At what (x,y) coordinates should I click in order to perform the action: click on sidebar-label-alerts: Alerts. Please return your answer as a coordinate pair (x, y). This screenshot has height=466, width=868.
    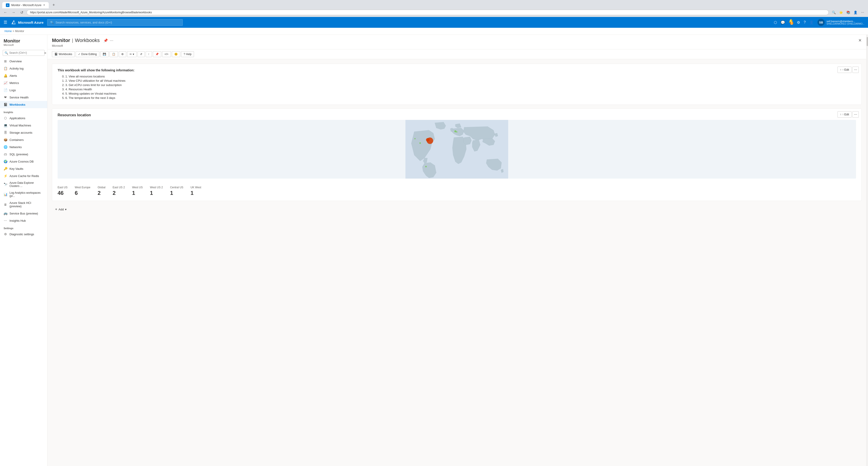
    Looking at the image, I should click on (13, 76).